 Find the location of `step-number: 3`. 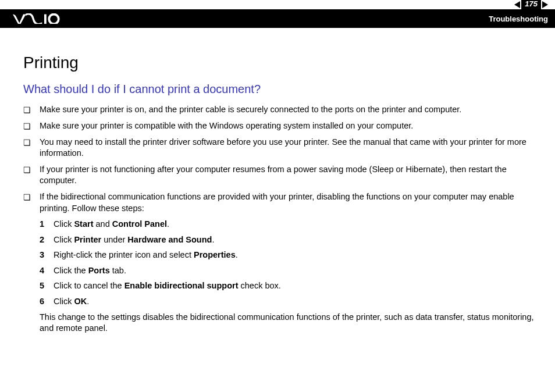

step-number: 3 is located at coordinates (47, 255).